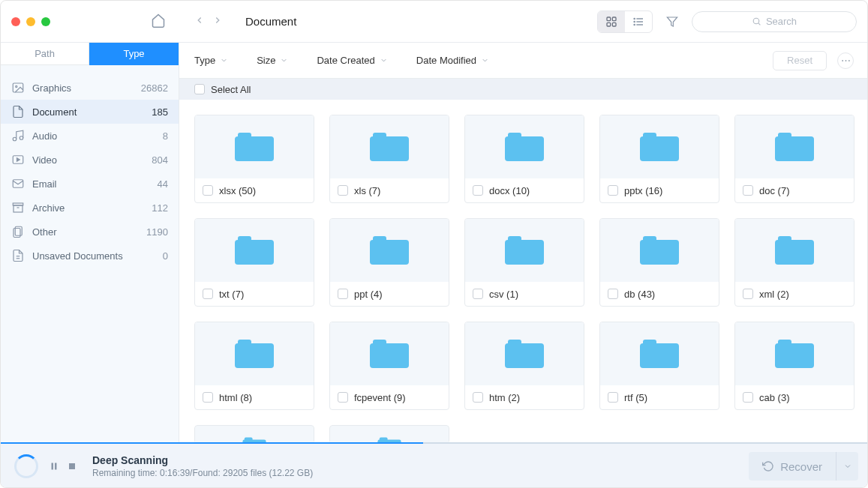 This screenshot has height=488, width=868. I want to click on close-window, so click(16, 22).